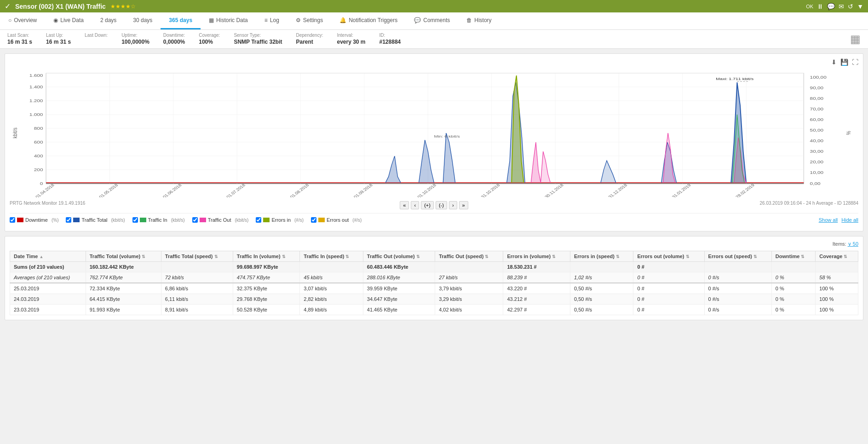 The width and height of the screenshot is (868, 444). Describe the element at coordinates (432, 21) in the screenshot. I see `tab-comments: 💬 Comments` at that location.